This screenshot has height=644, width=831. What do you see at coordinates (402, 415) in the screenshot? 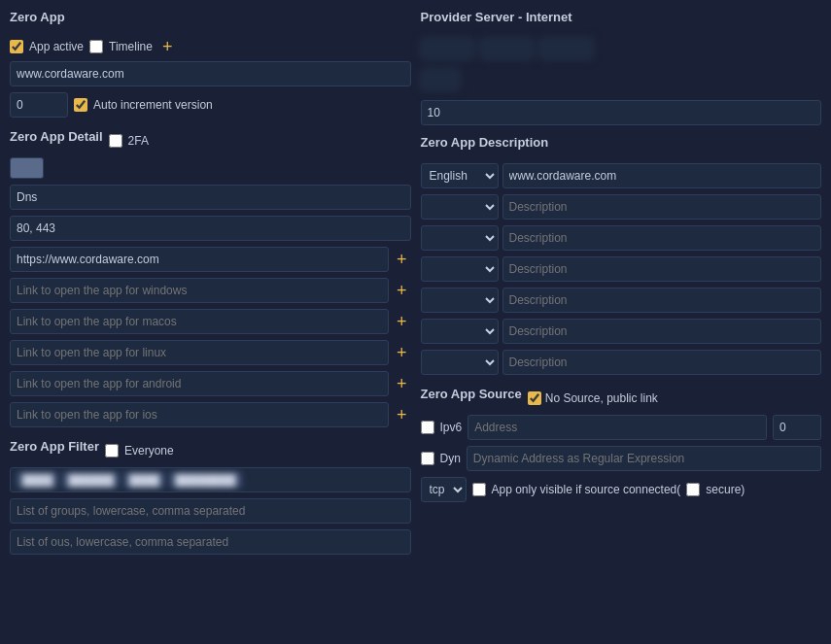
I see `link-ios-plus-button: +` at bounding box center [402, 415].